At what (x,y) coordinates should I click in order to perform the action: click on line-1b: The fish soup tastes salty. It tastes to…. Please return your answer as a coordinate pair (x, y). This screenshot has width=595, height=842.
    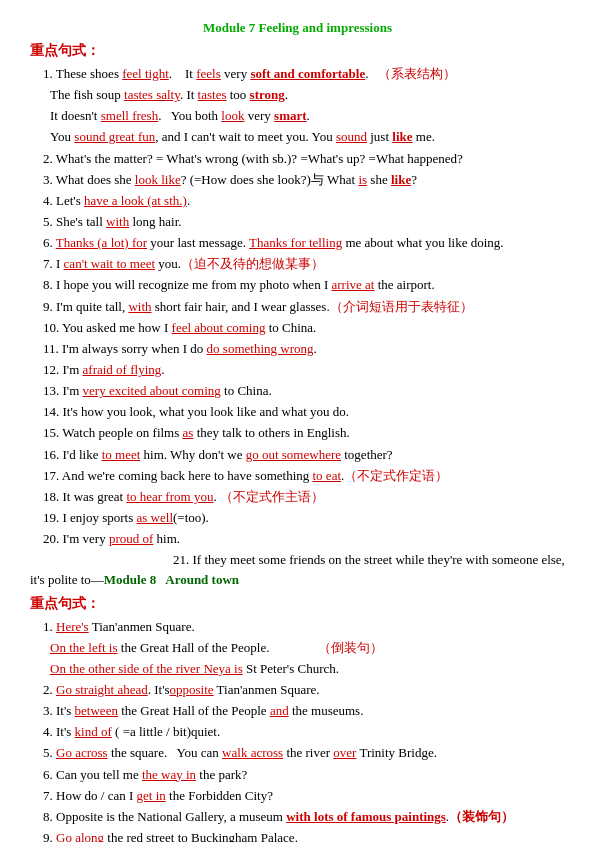
    Looking at the image, I should click on (308, 95).